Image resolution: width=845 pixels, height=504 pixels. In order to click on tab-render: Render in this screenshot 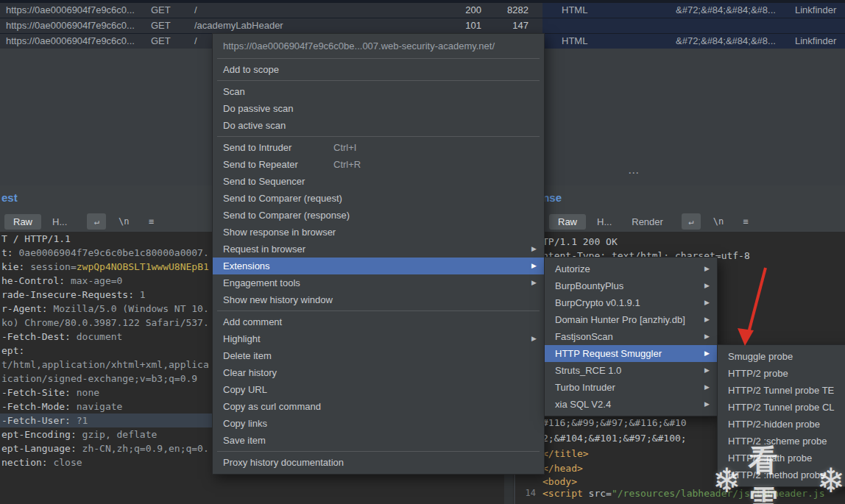, I will do `click(648, 222)`.